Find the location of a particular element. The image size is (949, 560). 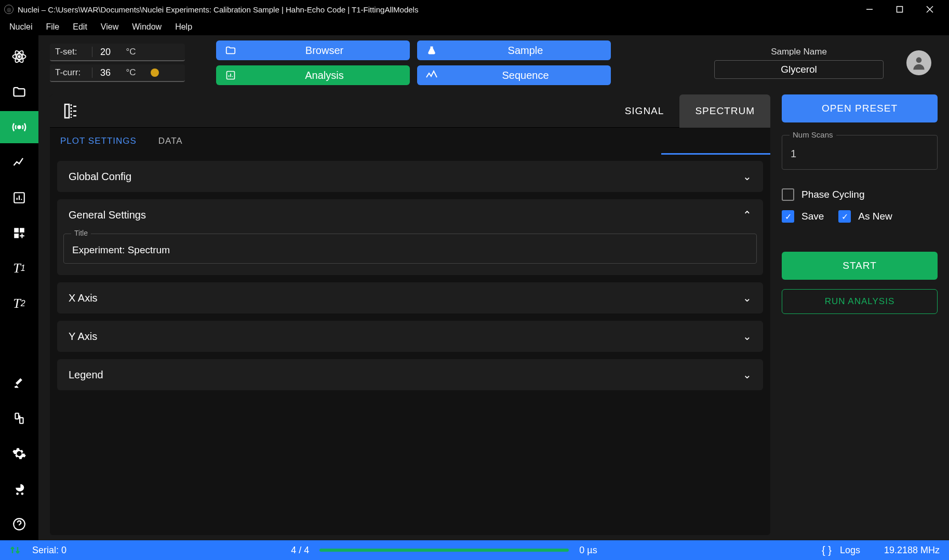

titlebar: ◎ Nuclei – C:\Users\WAR\Documents\Nuclei… is located at coordinates (475, 9).